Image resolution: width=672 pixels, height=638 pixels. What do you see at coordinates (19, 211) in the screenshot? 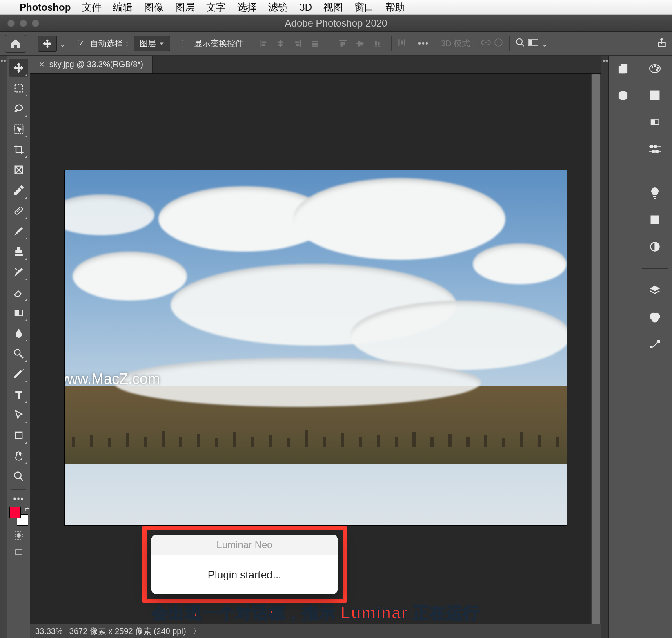
I see `heal-tool` at bounding box center [19, 211].